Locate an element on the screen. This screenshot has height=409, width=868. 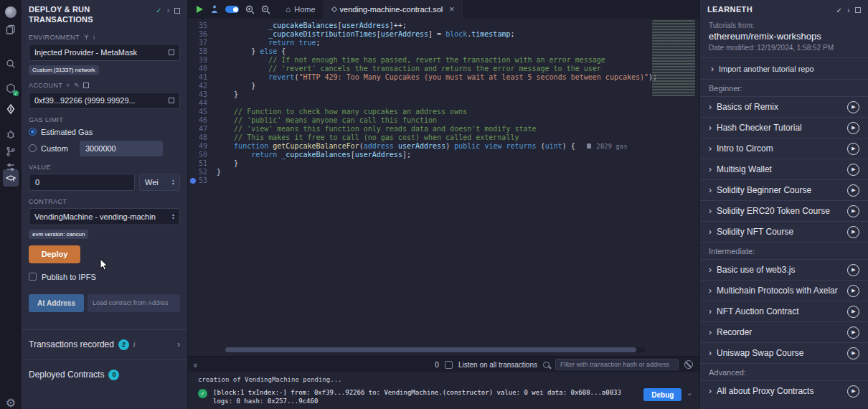
line-number: 40 is located at coordinates (202, 69).